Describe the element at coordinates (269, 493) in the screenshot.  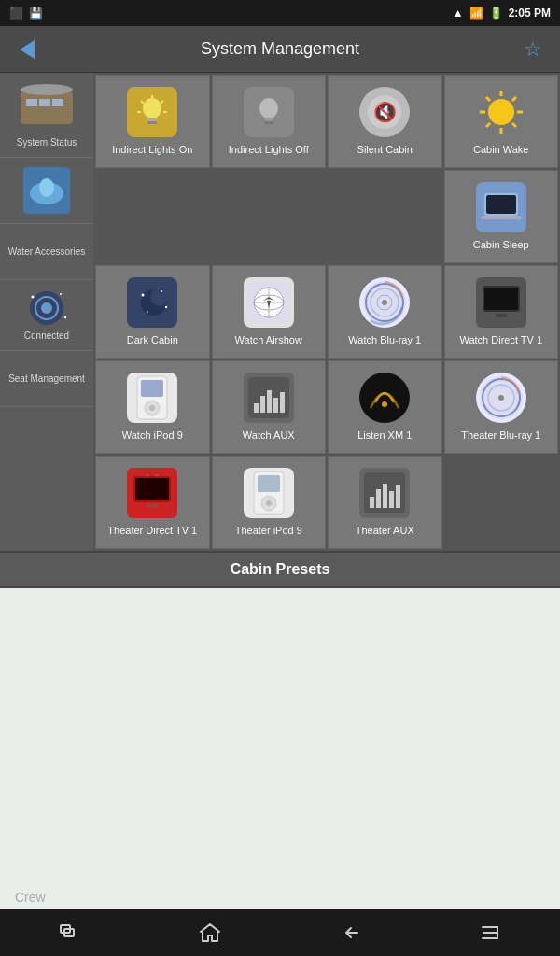
I see `theater-ipod-svg` at that location.